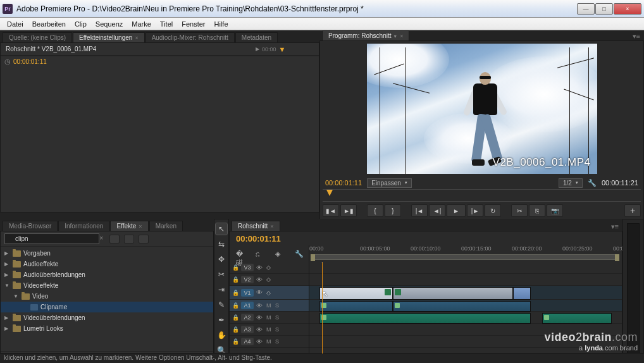 Image resolution: width=644 pixels, height=363 pixels. Describe the element at coordinates (107, 329) in the screenshot. I see `tree-item: ▶Lumetri Looks` at that location.